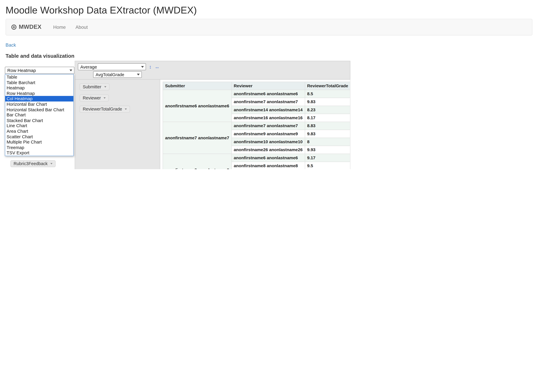 This screenshot has height=392, width=538. Describe the element at coordinates (39, 148) in the screenshot. I see `renderer-option: Treemap` at that location.